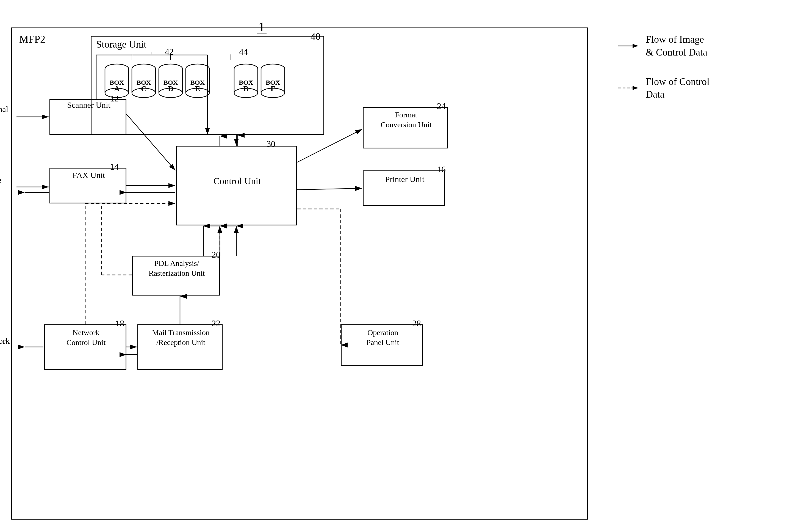  What do you see at coordinates (258, 57) in the screenshot?
I see `bracket-44-svg` at bounding box center [258, 57].